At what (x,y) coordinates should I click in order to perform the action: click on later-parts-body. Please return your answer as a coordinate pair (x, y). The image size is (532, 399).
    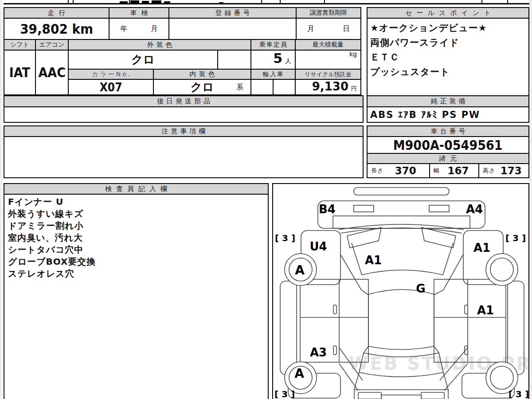
    Looking at the image, I should click on (184, 114).